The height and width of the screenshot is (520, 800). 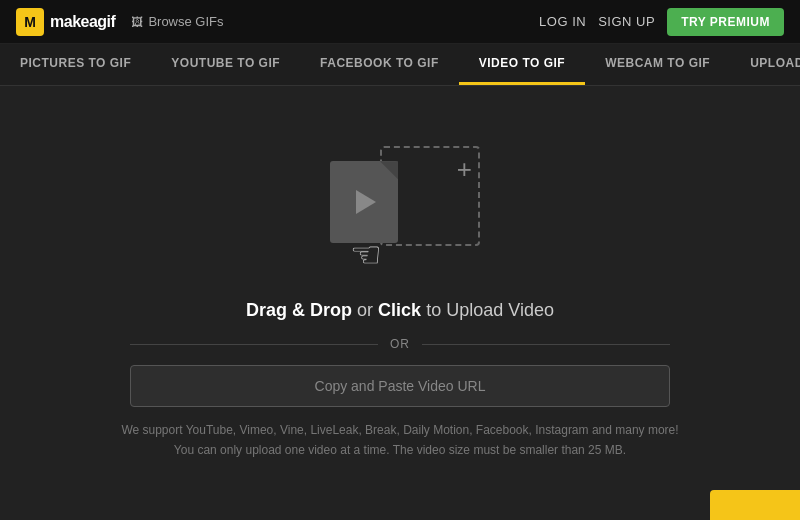 What do you see at coordinates (400, 344) in the screenshot?
I see `or-text: OR` at bounding box center [400, 344].